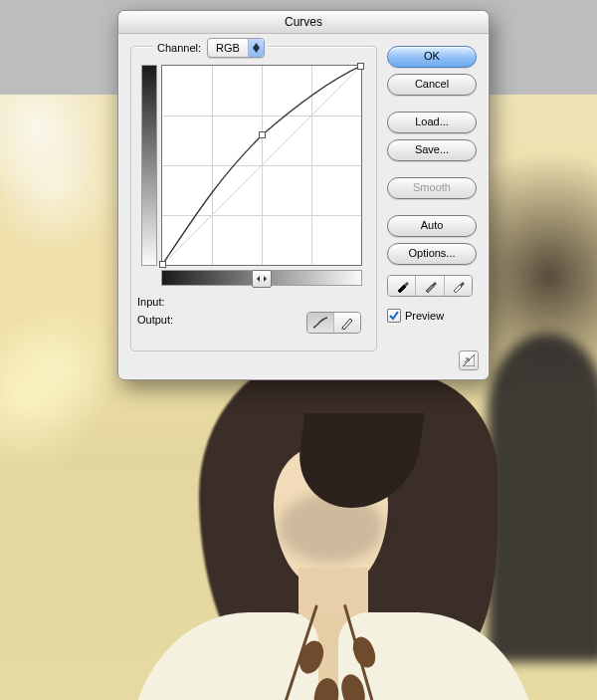  Describe the element at coordinates (394, 316) in the screenshot. I see `preview-checkbox` at that location.